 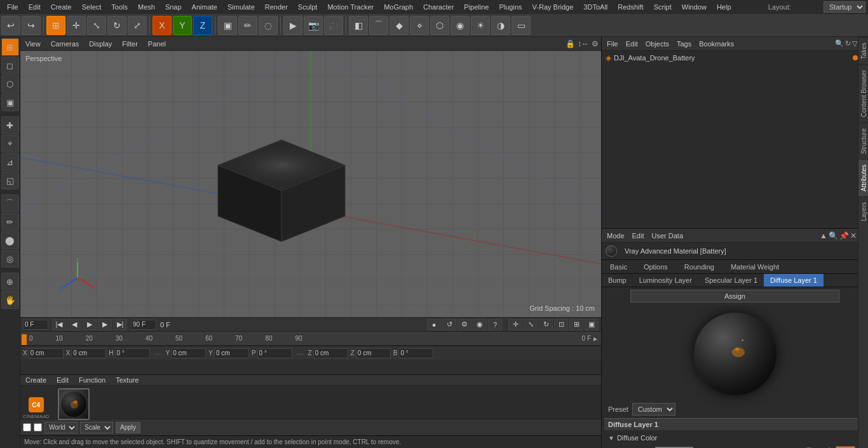 I want to click on render-video-btn: 🎥, so click(x=334, y=25).